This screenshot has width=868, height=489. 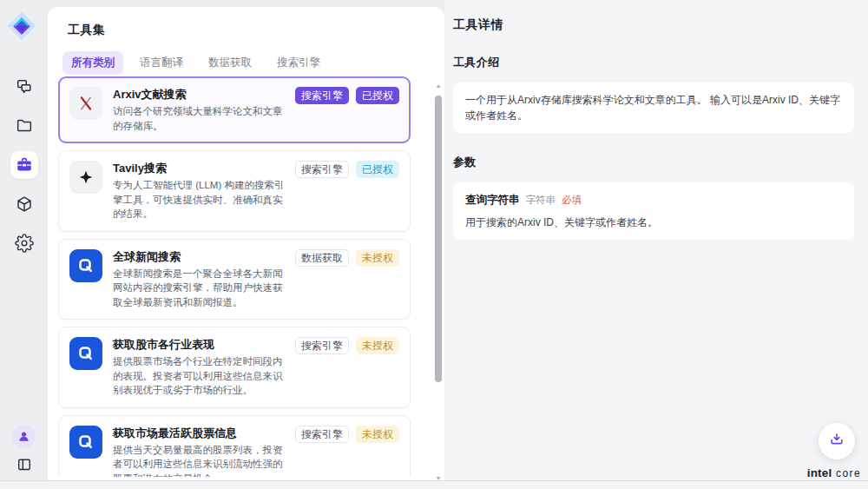 What do you see at coordinates (199, 200) in the screenshot?
I see `tool-card-description: 专为人工智能代理 (LLM) 构建的搜索引擎工具，可快速提供实时、准确和真实的结…` at bounding box center [199, 200].